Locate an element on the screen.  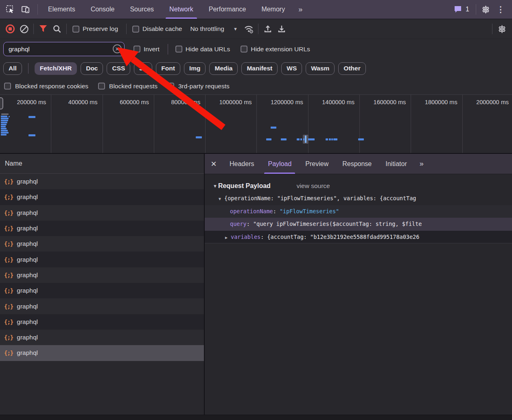
search-icon is located at coordinates (57, 29).